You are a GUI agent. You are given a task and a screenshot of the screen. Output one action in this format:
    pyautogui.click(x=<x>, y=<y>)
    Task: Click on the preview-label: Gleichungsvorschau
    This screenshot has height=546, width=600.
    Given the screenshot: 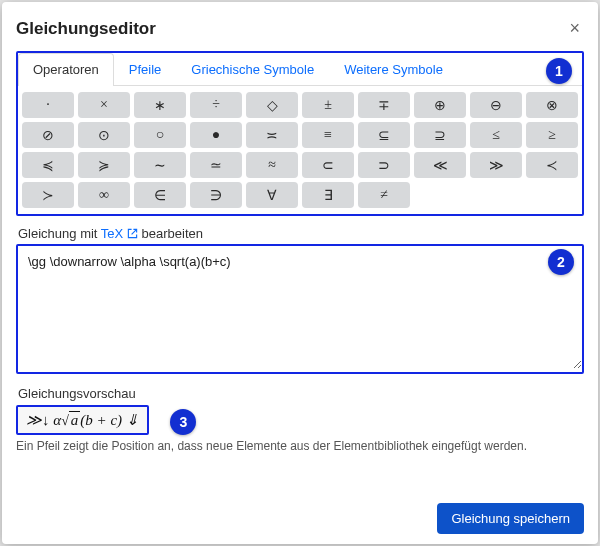 What is the action you would take?
    pyautogui.click(x=301, y=394)
    